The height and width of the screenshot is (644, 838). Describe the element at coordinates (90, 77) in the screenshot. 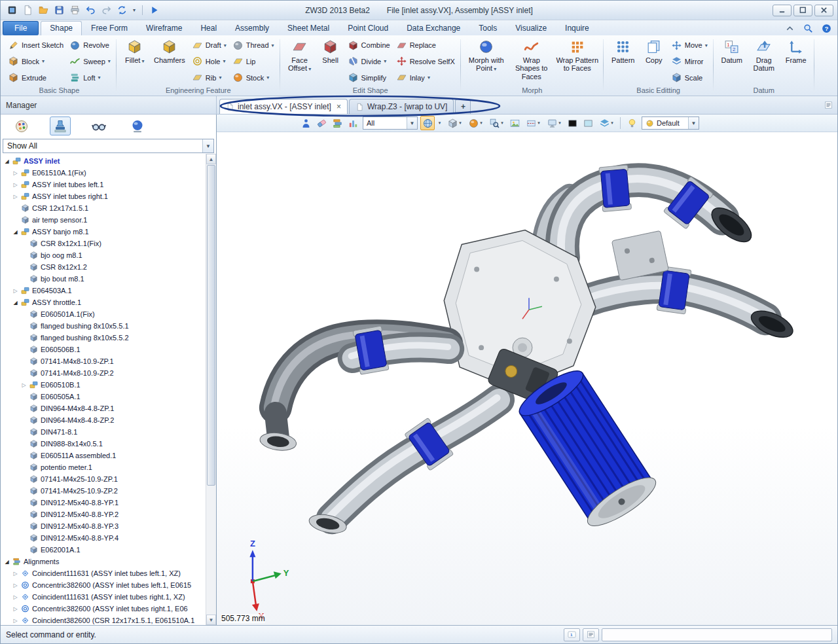

I see `loft-button: Loft▾` at that location.